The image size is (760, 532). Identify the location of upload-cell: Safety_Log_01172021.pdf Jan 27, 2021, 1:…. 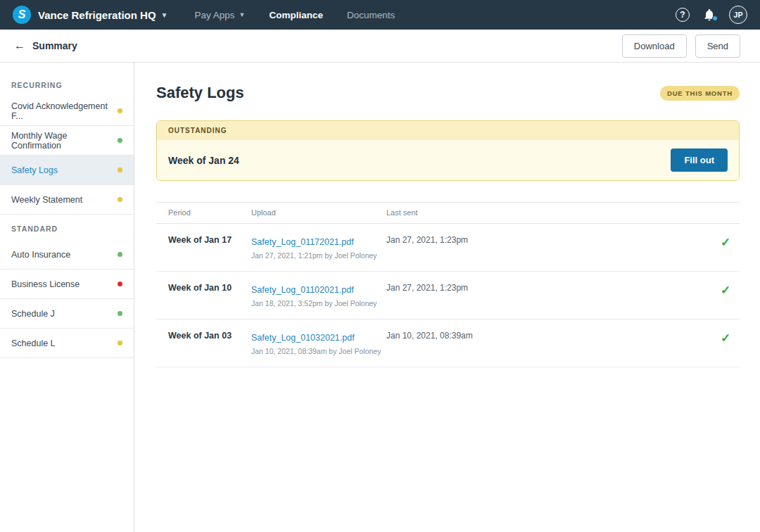
(319, 248).